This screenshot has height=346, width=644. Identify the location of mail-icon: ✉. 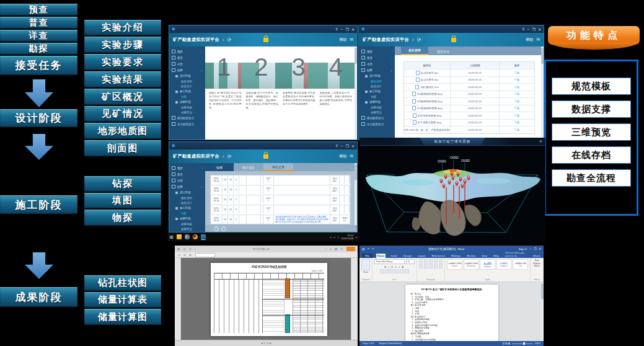
(538, 40).